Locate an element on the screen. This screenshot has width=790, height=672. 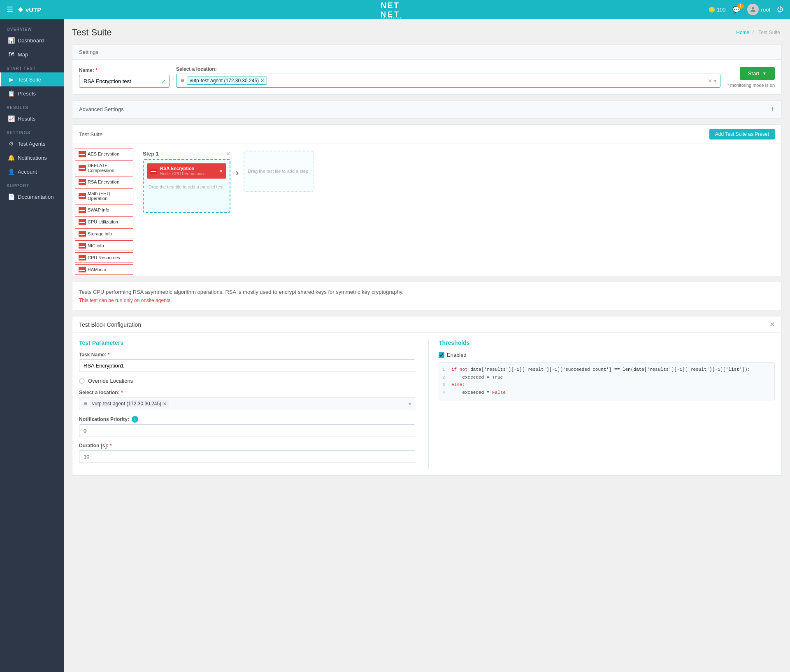
name-label-text: Name: is located at coordinates (86, 70).